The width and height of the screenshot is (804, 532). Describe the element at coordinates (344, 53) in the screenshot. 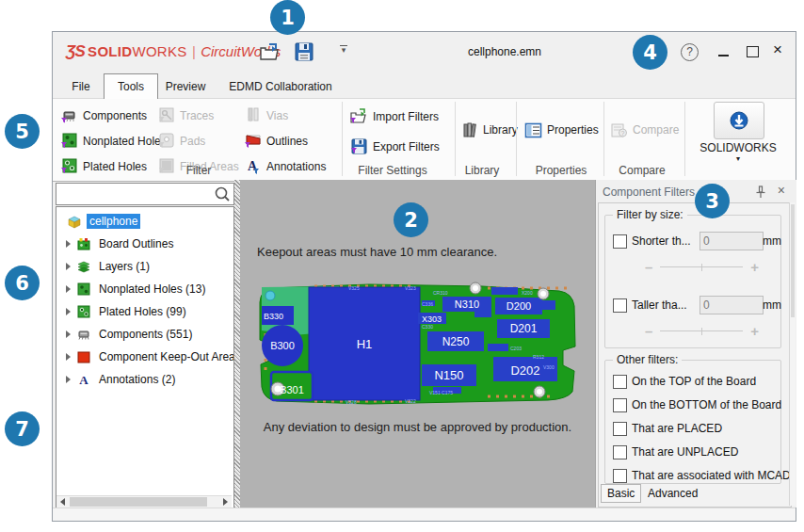

I see `toolbar-overflow-icon: ▾` at that location.